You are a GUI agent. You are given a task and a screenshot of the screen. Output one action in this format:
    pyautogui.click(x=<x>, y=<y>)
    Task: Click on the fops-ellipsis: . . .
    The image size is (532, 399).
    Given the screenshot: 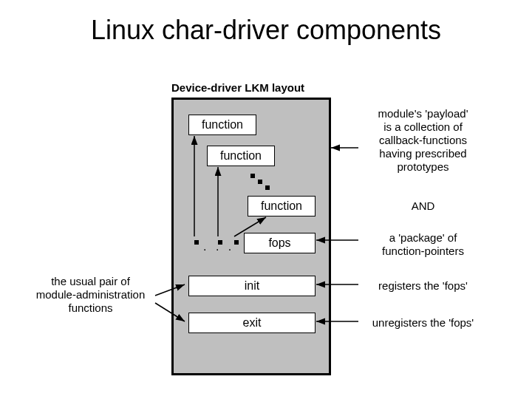 What is the action you would take?
    pyautogui.click(x=219, y=247)
    